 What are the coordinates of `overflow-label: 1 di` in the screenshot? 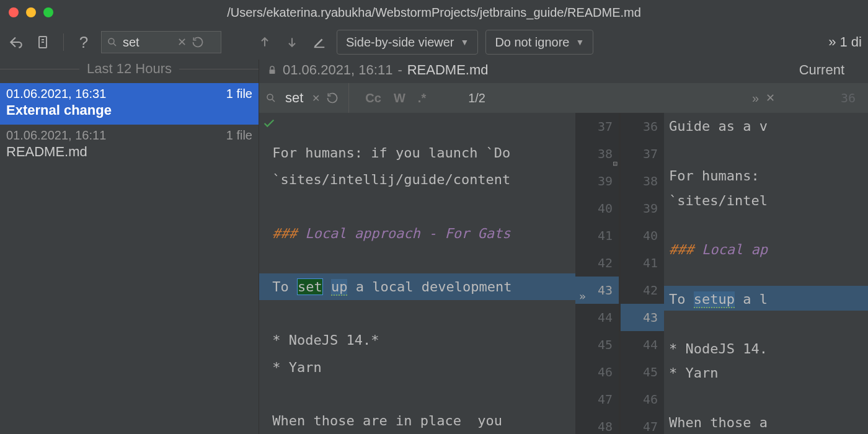 It's located at (851, 42).